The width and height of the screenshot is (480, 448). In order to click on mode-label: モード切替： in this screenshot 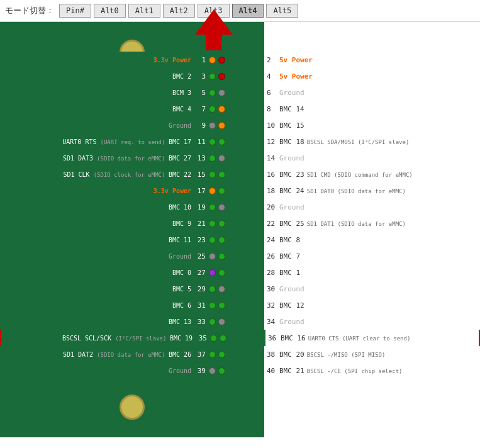, I will do `click(30, 11)`.